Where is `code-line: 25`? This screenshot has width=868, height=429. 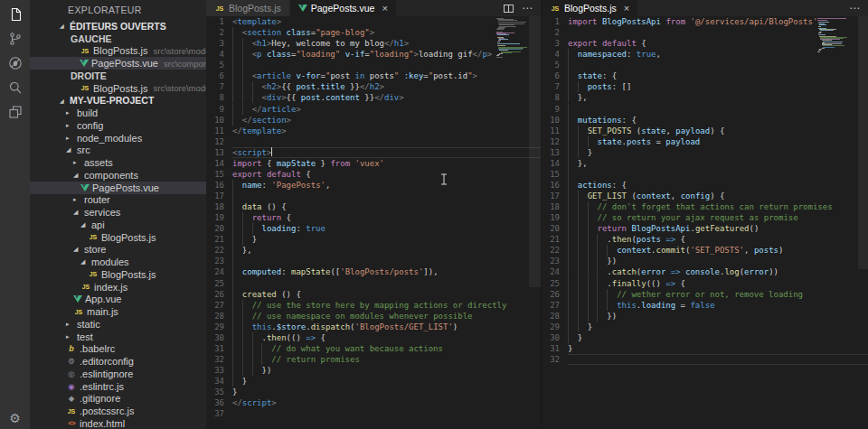
code-line: 25 is located at coordinates (373, 284).